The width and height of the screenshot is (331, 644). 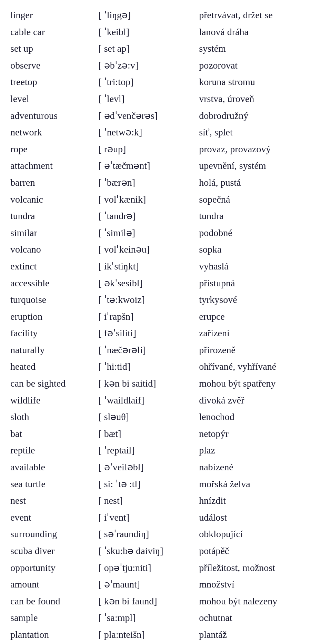 What do you see at coordinates (166, 334) in the screenshot?
I see `table-row: facility[ fəˈsiliti]zařízení` at bounding box center [166, 334].